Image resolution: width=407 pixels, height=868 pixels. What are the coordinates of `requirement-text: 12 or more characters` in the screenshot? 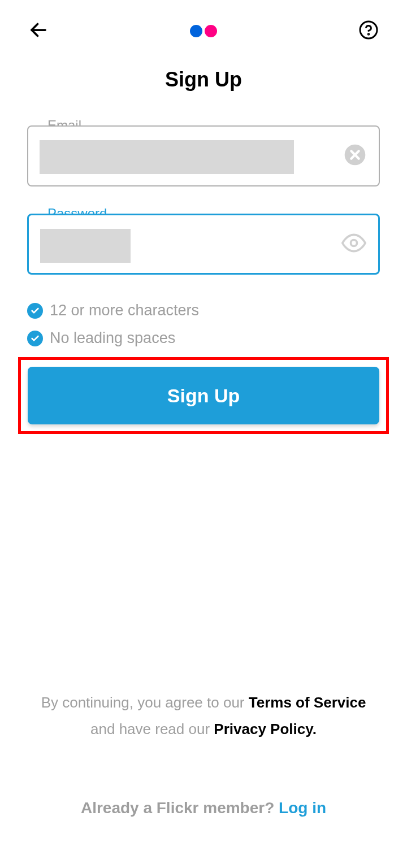 It's located at (124, 311).